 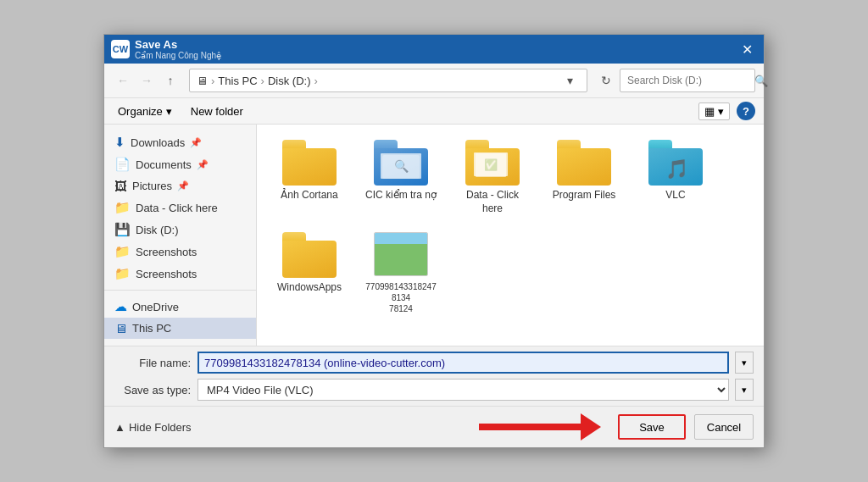 I want to click on sidebar-item-downloads: ⬇ Downloads 📌, so click(x=180, y=142).